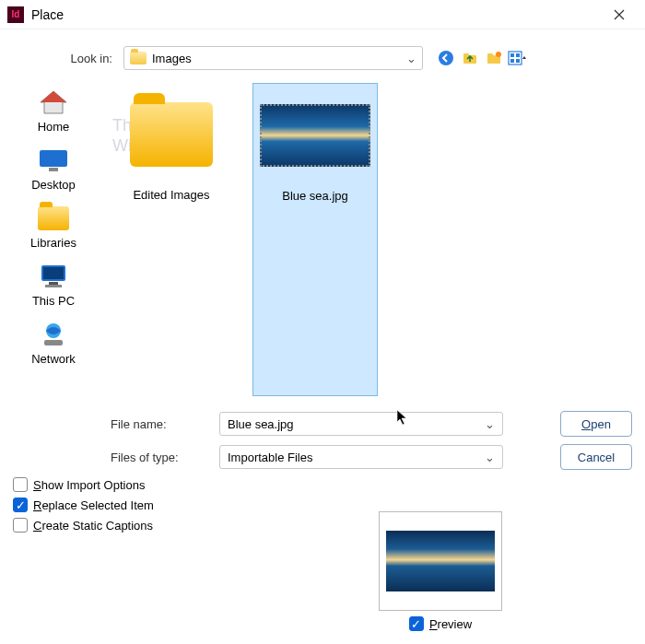  What do you see at coordinates (440, 571) in the screenshot?
I see `preview-panel: ✓ Preview` at bounding box center [440, 571].